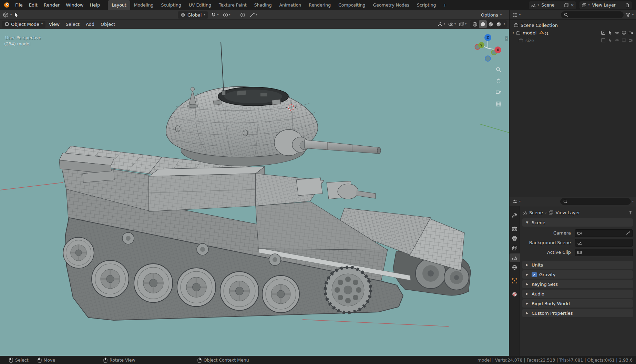 This screenshot has width=636, height=364. Describe the element at coordinates (52, 5) in the screenshot. I see `menu-render: Render` at that location.